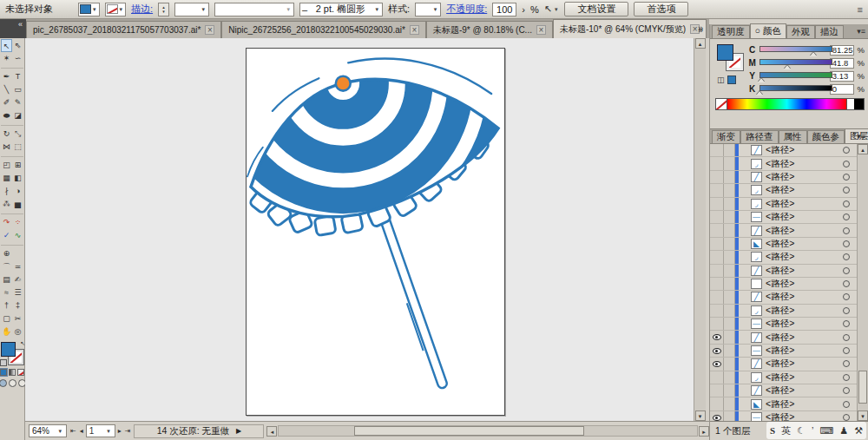  I want to click on variable-width-combo: – 2 pt. 椭圆形 ▾, so click(341, 10).